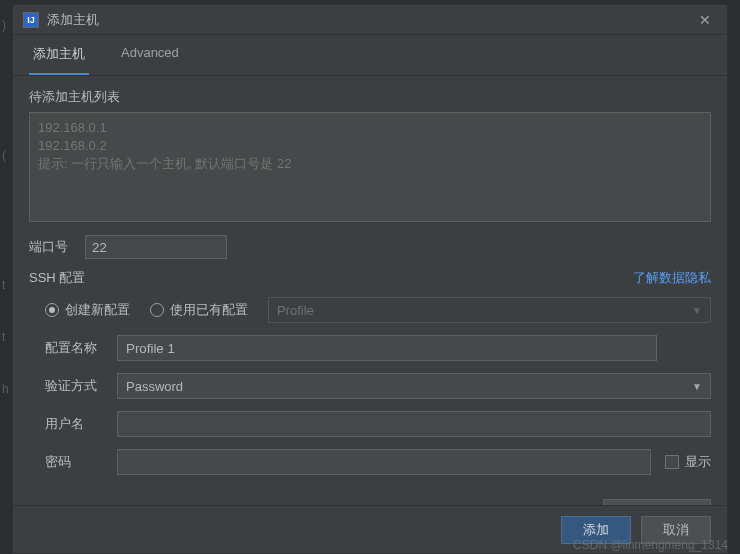  Describe the element at coordinates (52, 310) in the screenshot. I see `radio-new-config` at that location.